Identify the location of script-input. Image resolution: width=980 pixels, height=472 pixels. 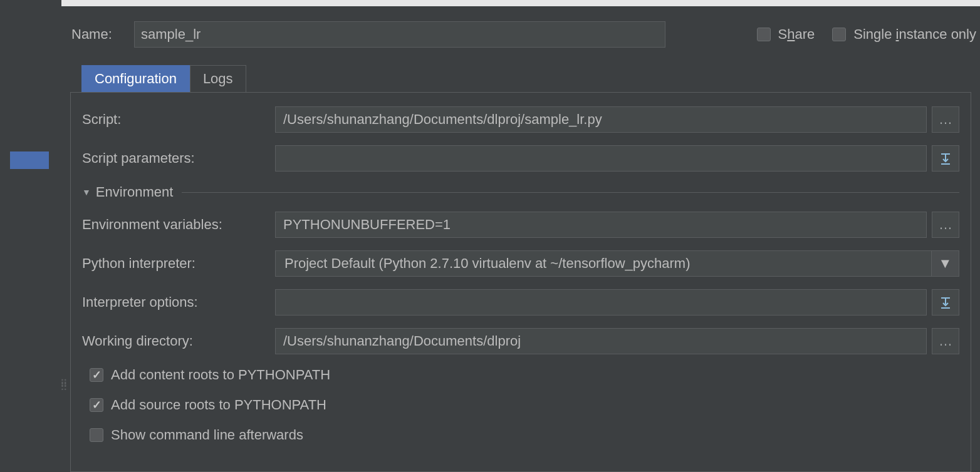
(601, 120).